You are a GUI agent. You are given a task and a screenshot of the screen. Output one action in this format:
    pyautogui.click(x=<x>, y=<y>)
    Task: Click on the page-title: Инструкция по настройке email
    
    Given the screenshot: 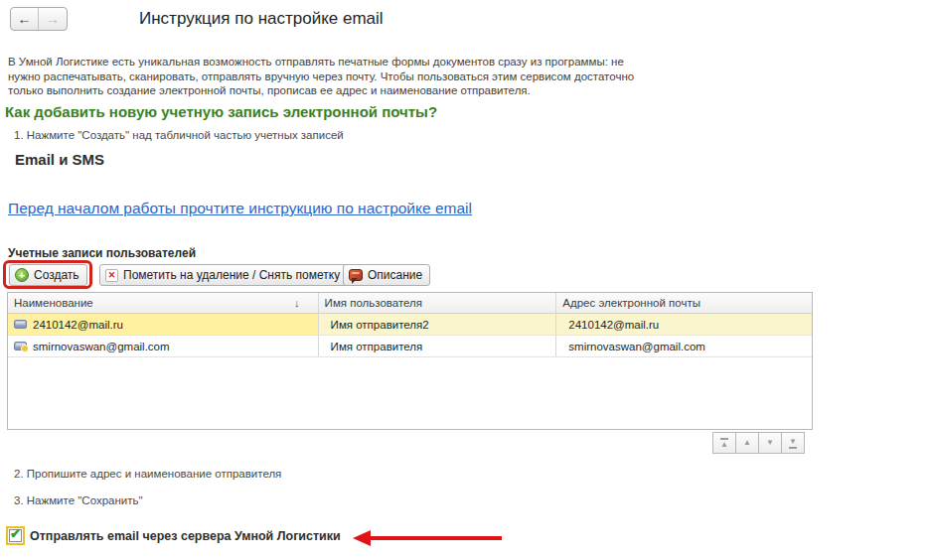 What is the action you would take?
    pyautogui.click(x=261, y=19)
    